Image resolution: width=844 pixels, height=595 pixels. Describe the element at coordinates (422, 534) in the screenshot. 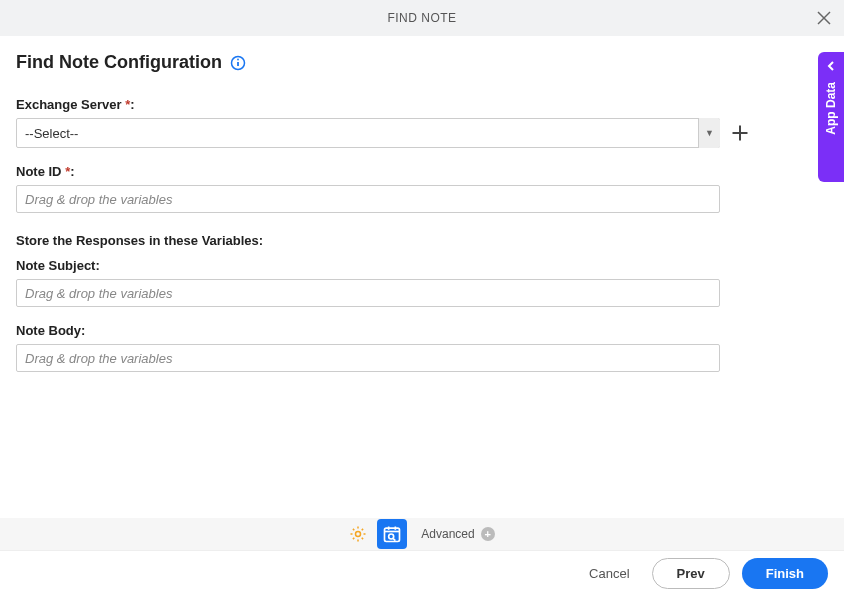

I see `toolbar: Advanced +` at that location.